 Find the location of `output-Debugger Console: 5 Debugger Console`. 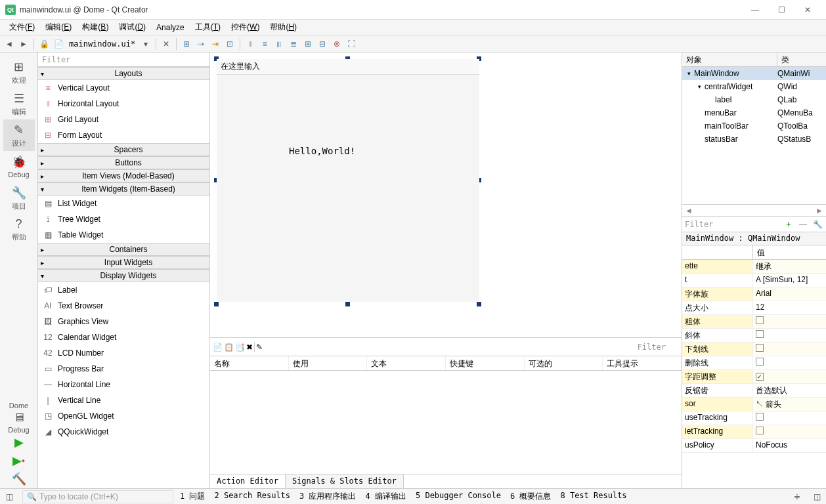

output-Debugger Console: 5 Debugger Console is located at coordinates (458, 496).